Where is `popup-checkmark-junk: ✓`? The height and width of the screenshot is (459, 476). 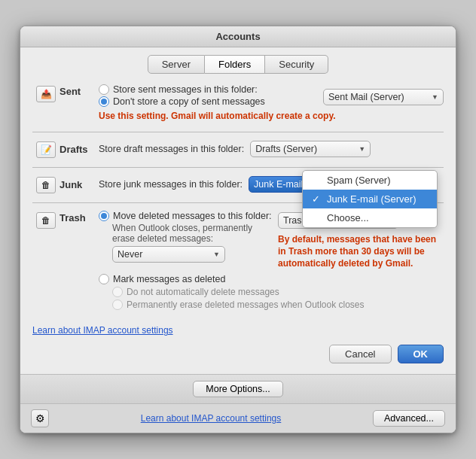 popup-checkmark-junk: ✓ is located at coordinates (318, 199).